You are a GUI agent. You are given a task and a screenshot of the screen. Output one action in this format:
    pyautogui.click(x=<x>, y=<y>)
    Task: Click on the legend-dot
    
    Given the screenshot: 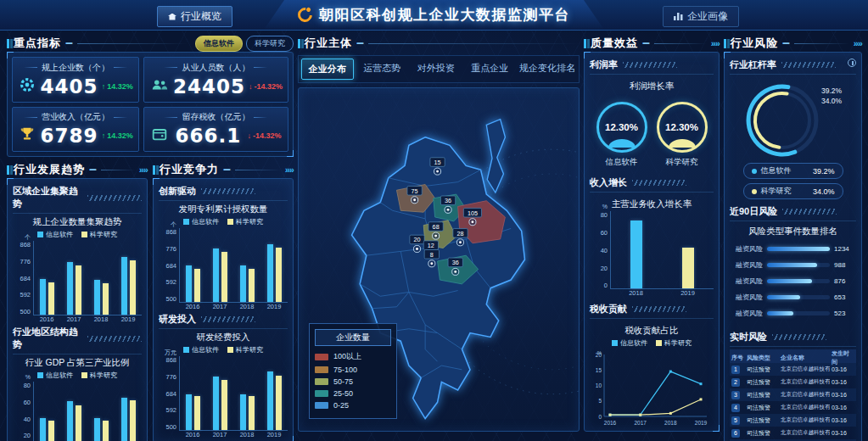 What is the action you would take?
    pyautogui.click(x=754, y=171)
    